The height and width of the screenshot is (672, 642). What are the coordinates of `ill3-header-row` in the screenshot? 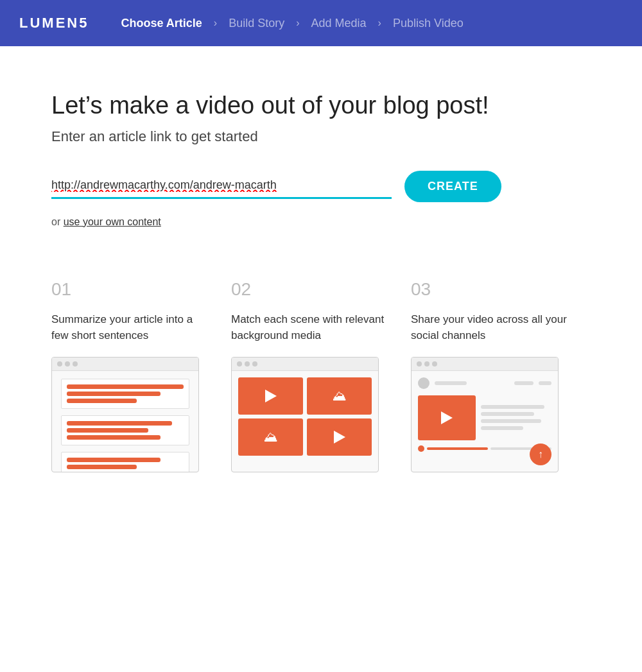 It's located at (485, 383).